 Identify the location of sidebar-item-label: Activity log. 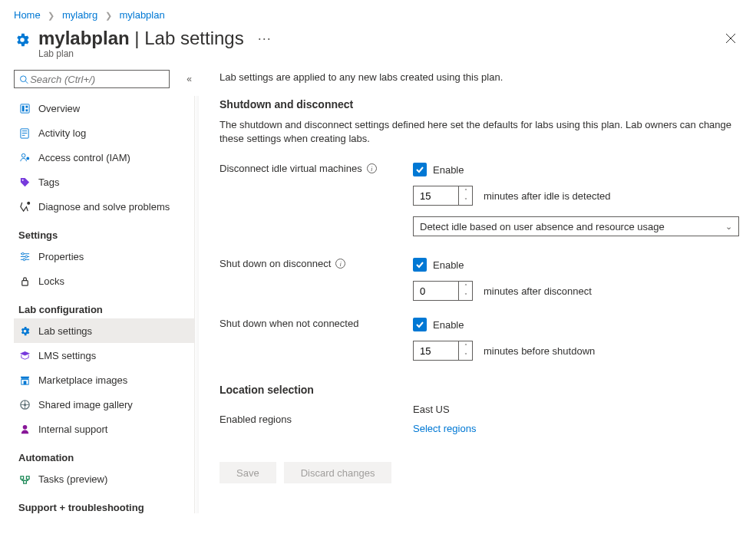
(62, 134).